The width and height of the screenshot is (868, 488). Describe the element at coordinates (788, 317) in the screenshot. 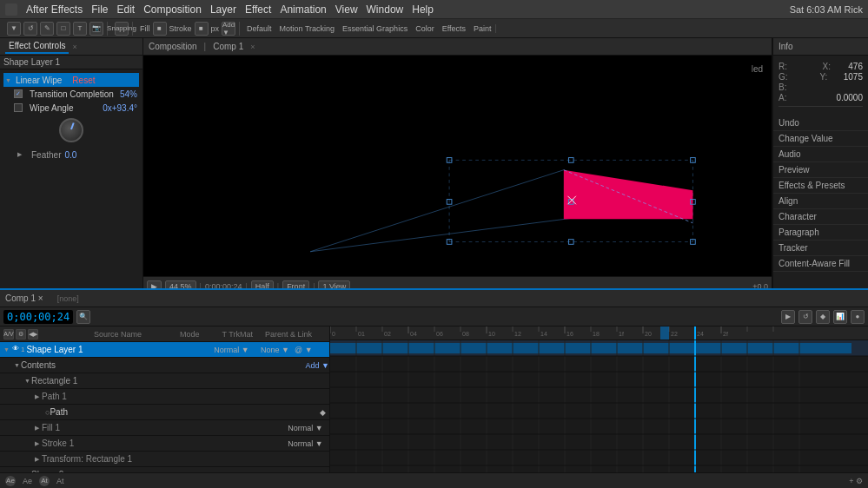

I see `tl-play-btn: ▶` at that location.